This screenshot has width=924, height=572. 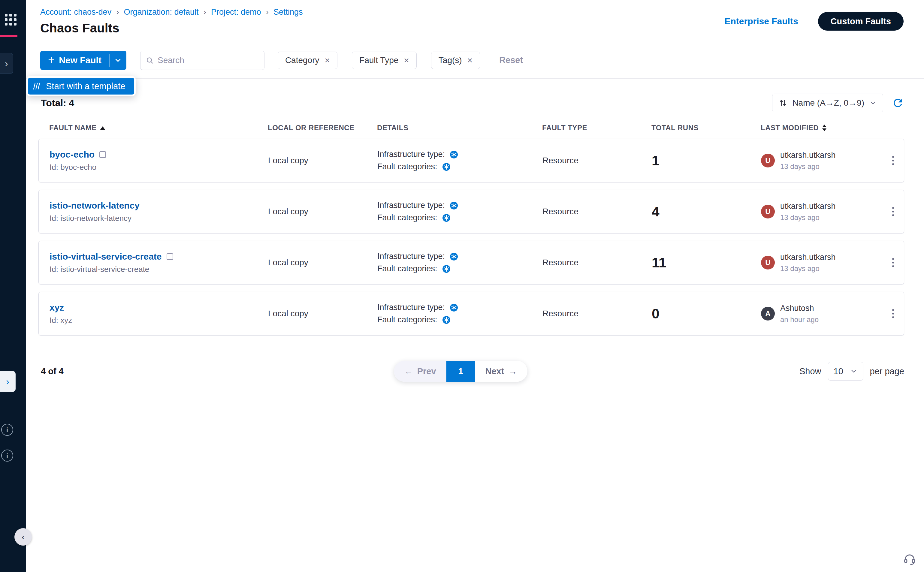 I want to click on fault-name-cell: istio-network-latency Id, so click(x=159, y=212).